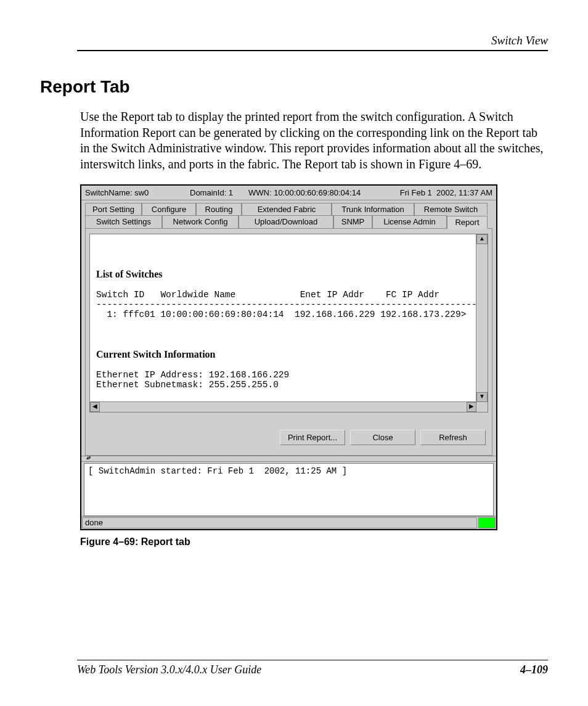 The image size is (588, 706). I want to click on tab-port-setting: Port Setting, so click(113, 209).